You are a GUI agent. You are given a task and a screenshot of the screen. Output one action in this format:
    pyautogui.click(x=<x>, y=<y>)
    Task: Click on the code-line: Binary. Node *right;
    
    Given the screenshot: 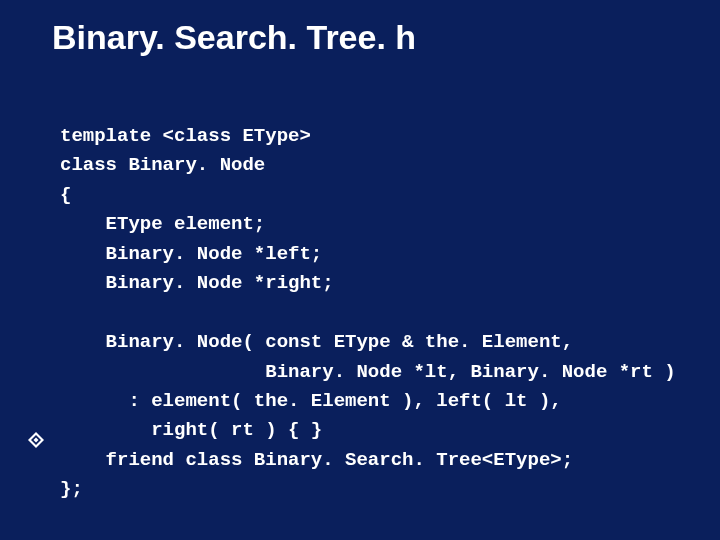 What is the action you would take?
    pyautogui.click(x=197, y=283)
    